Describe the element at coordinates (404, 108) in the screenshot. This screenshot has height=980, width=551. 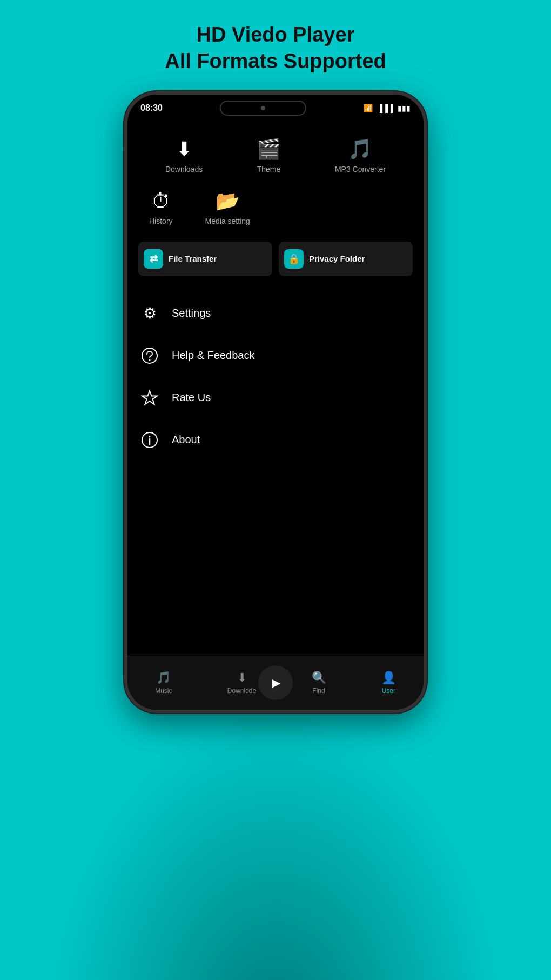
I see `battery-icon: ▮▮▮` at that location.